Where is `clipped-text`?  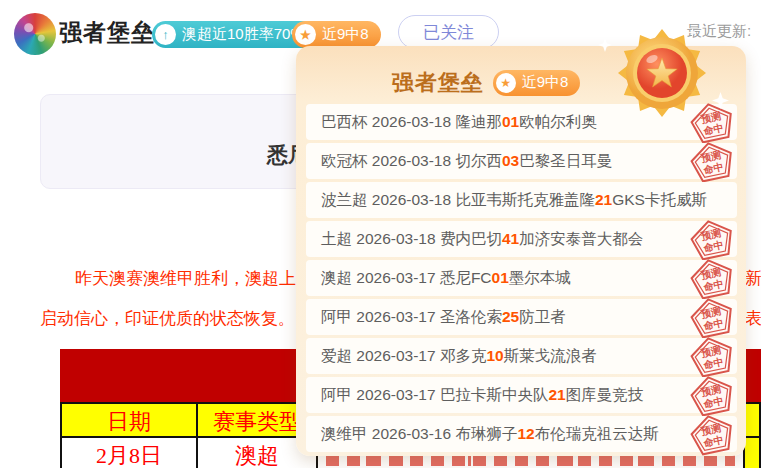
clipped-text is located at coordinates (530, 460).